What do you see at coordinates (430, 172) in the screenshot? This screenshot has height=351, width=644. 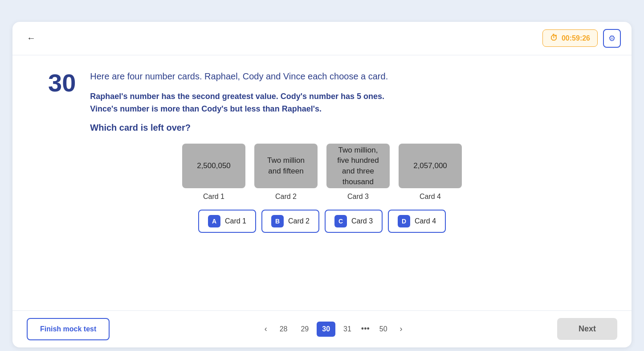 I see `card-item-4: 2,057,000 Card 4` at bounding box center [430, 172].